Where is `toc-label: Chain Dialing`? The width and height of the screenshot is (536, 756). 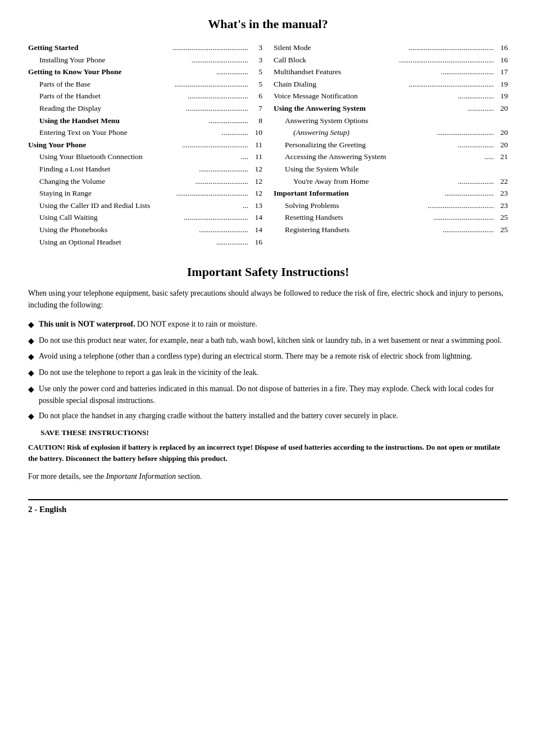
toc-label: Chain Dialing is located at coordinates (341, 84).